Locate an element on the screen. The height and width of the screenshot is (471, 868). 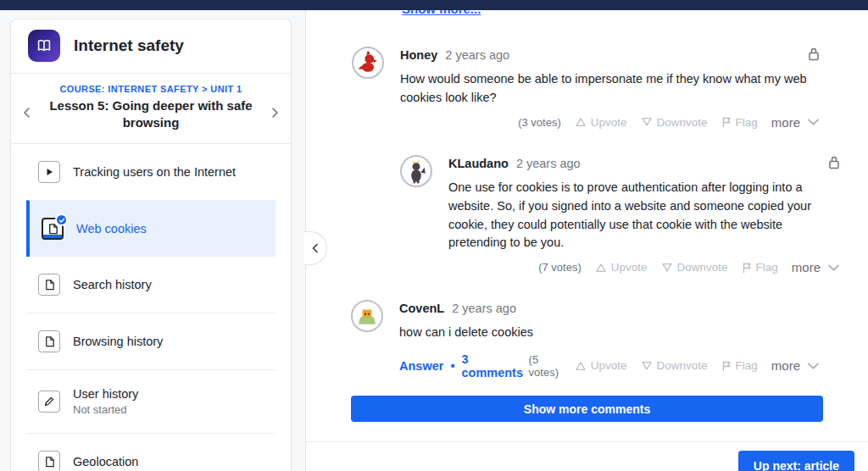
completed-check-icon is located at coordinates (61, 220).